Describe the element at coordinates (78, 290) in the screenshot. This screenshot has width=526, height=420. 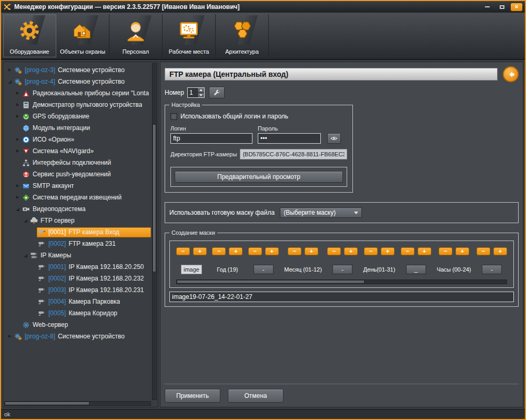
I see `tree-item: [0003] IP Камера 192.168.20.231` at that location.